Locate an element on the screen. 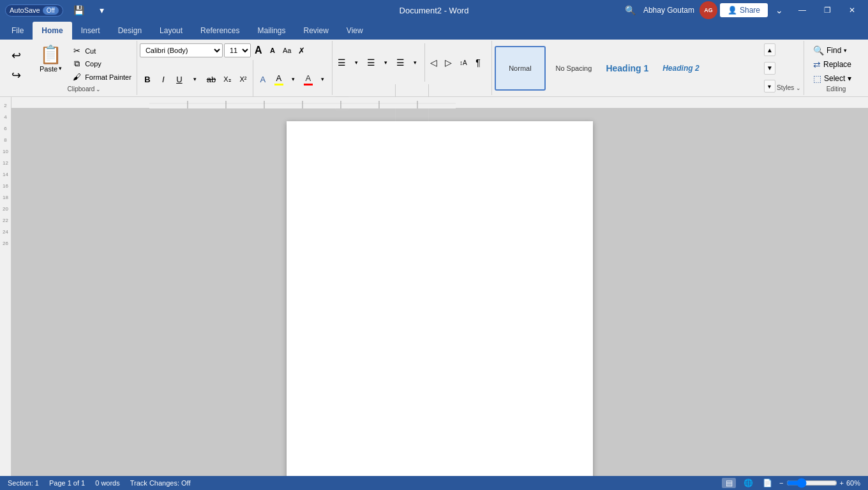 The height and width of the screenshot is (490, 868). multilevel-button: ☰ is located at coordinates (401, 63).